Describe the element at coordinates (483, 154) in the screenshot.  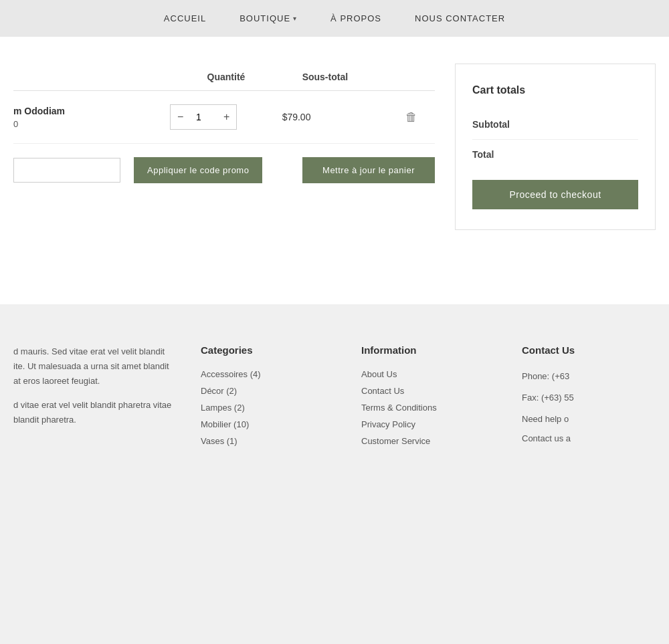
I see `total-label: Total` at that location.